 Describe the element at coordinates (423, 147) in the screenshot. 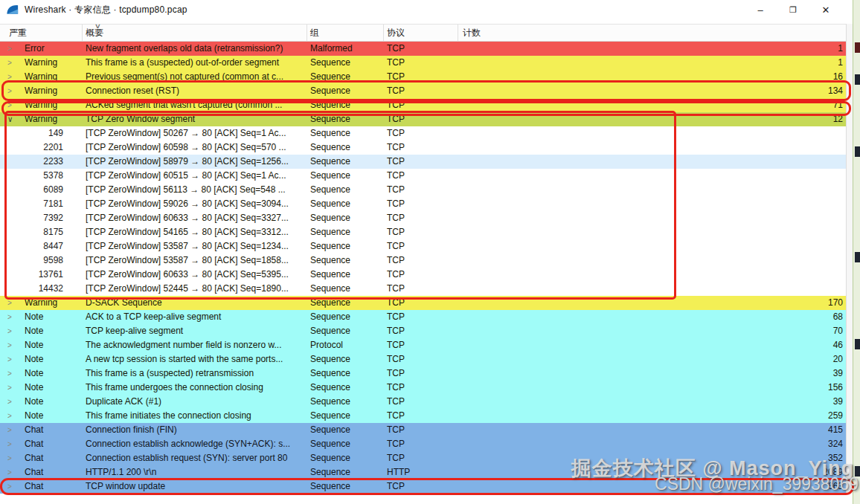

I see `packet-row: 2201[TCP ZeroWindow] 60598 → 80 [ACK] Se…` at that location.